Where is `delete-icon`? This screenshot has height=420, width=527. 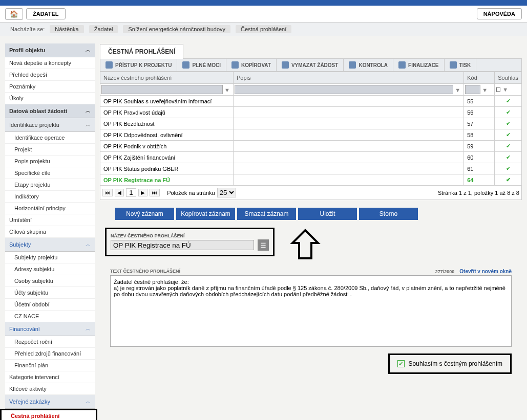
delete-icon is located at coordinates (285, 65).